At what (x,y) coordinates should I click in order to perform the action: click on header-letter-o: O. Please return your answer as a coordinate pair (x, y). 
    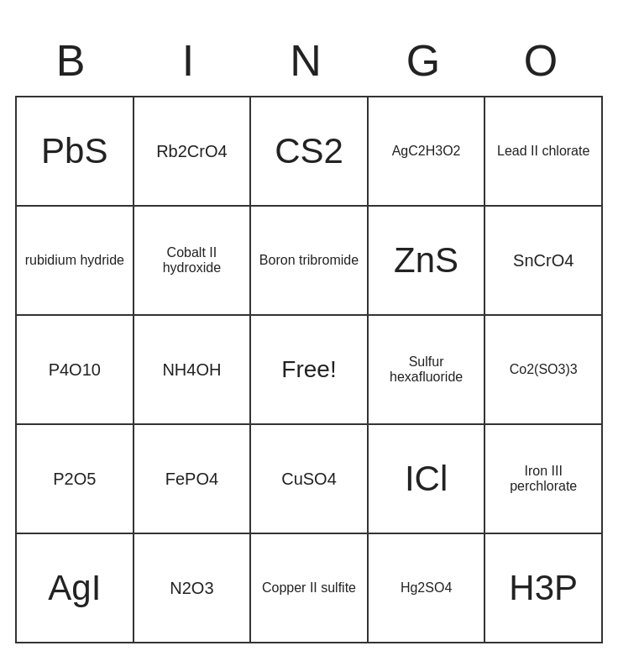
    Looking at the image, I should click on (544, 60).